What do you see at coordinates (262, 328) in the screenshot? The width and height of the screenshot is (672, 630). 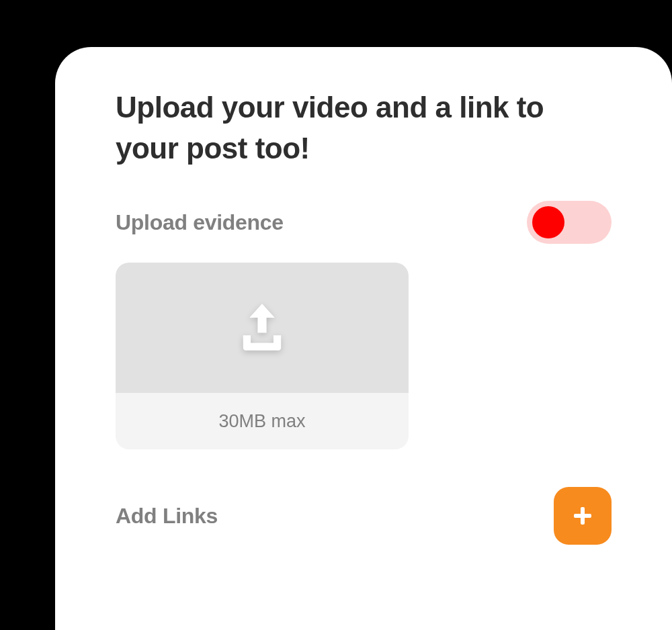 I see `upload-dropzone-top` at bounding box center [262, 328].